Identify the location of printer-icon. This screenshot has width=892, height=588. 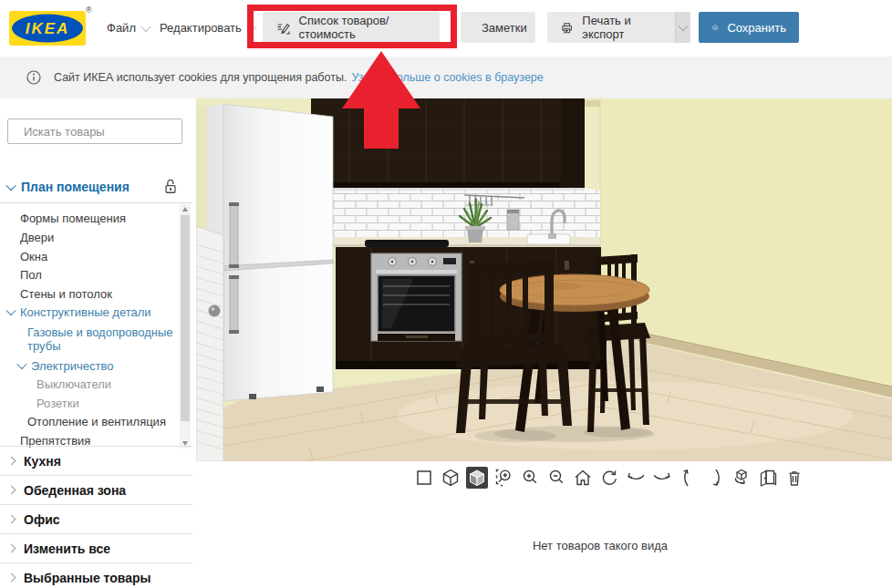
(567, 27).